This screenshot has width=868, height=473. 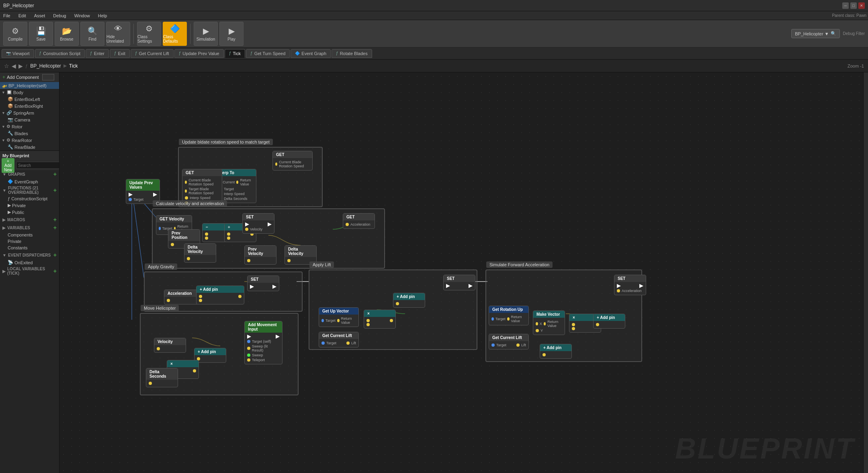 I want to click on graphs-add-icon: +, so click(x=55, y=174).